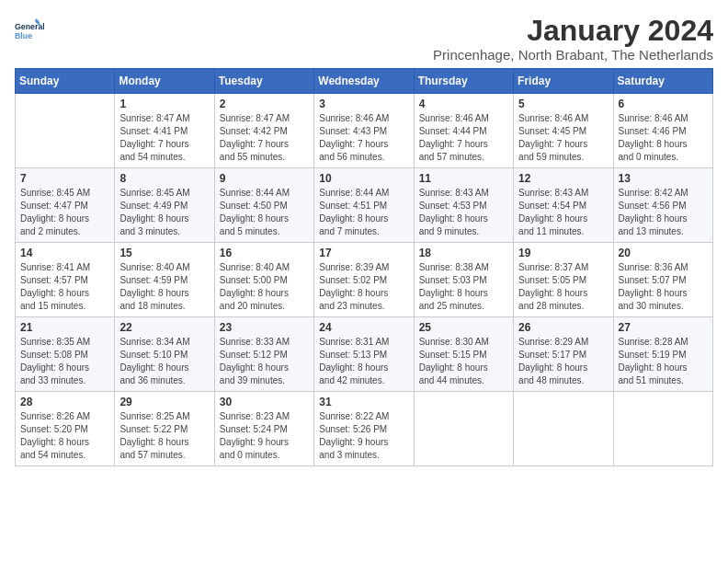 The width and height of the screenshot is (728, 563). What do you see at coordinates (663, 280) in the screenshot?
I see `calendar-cell: 20Sunrise: 8:36 AM Sunset: 5:07 PM Dayli…` at bounding box center [663, 280].